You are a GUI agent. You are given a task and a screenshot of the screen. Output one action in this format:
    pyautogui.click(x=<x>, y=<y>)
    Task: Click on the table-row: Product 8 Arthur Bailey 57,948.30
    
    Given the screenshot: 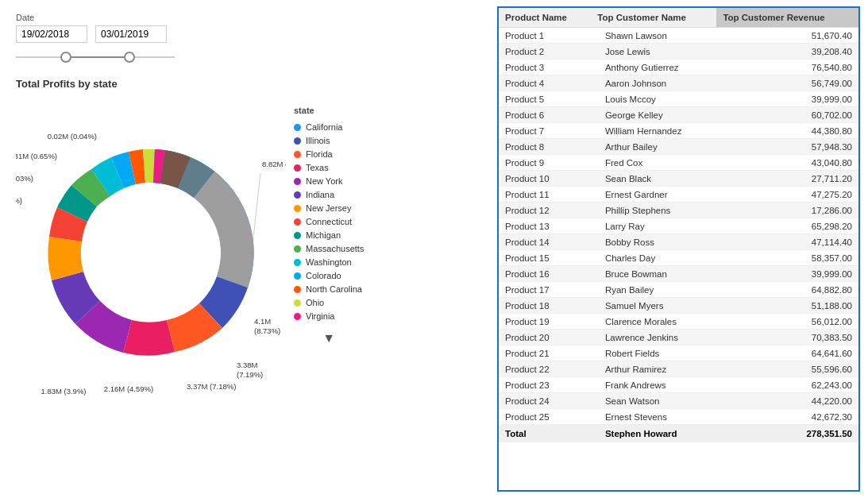 What is the action you would take?
    pyautogui.click(x=678, y=147)
    